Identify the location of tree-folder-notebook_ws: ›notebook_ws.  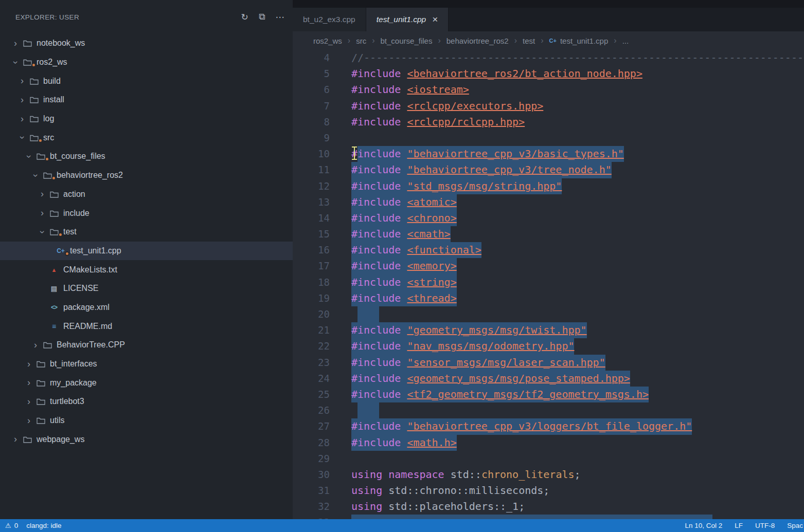
(146, 43).